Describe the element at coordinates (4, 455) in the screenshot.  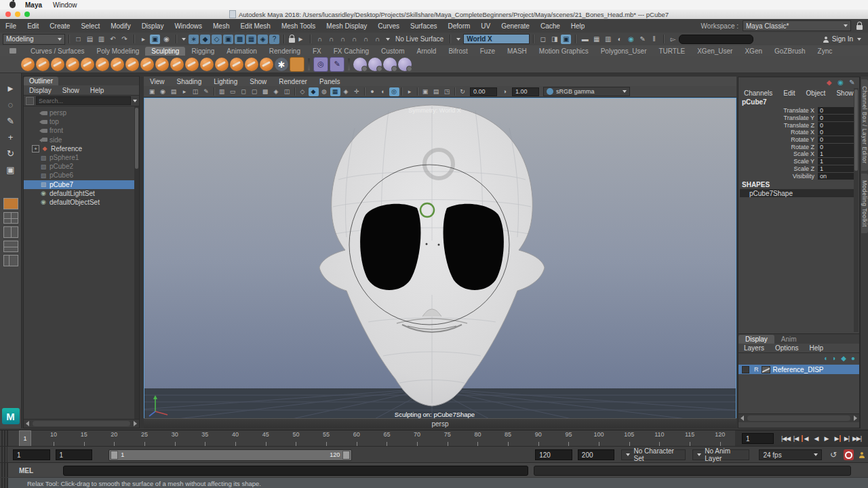
I see `range-slider-grip` at that location.